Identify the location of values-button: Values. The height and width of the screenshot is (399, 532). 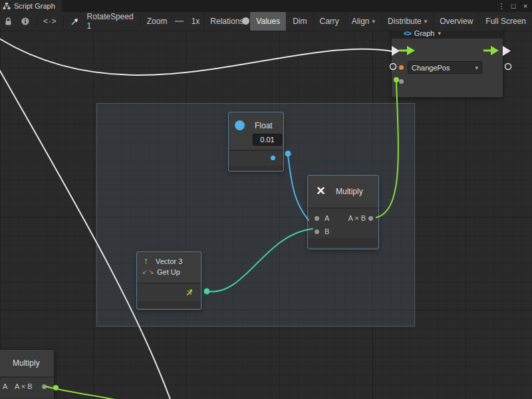
(267, 21).